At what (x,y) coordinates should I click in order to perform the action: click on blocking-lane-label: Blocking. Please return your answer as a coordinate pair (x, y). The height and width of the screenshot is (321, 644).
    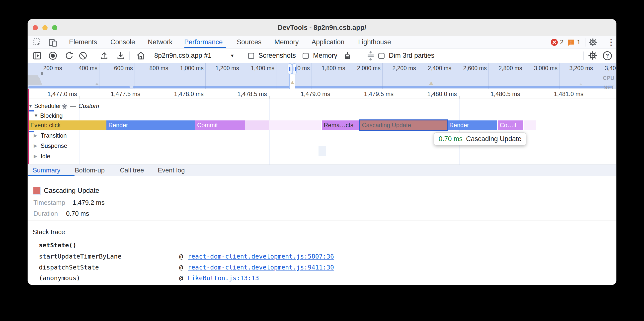
    Looking at the image, I should click on (52, 116).